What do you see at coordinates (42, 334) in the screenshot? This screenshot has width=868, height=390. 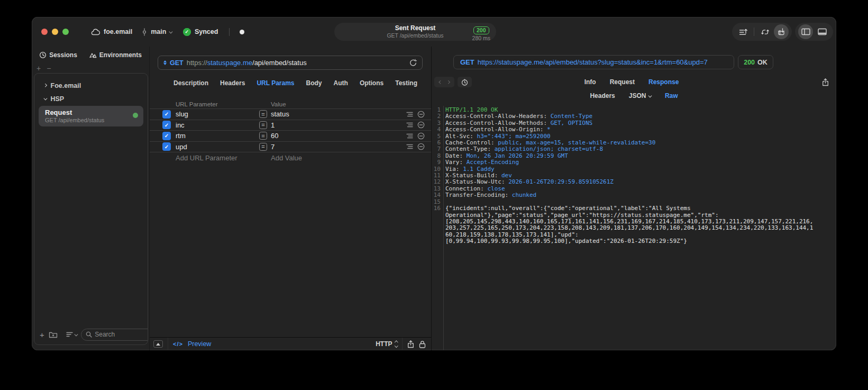 I see `add-request-button: +` at bounding box center [42, 334].